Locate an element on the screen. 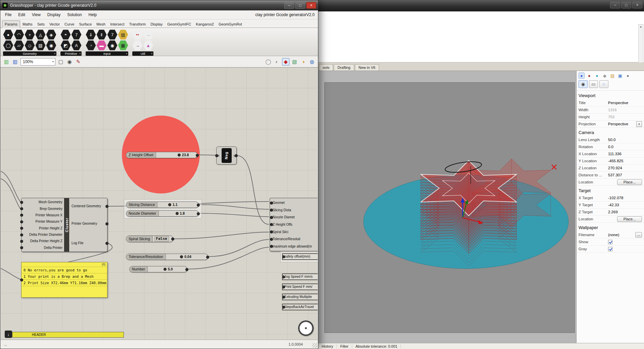 The width and height of the screenshot is (644, 349). vector-icon: + is located at coordinates (30, 35).